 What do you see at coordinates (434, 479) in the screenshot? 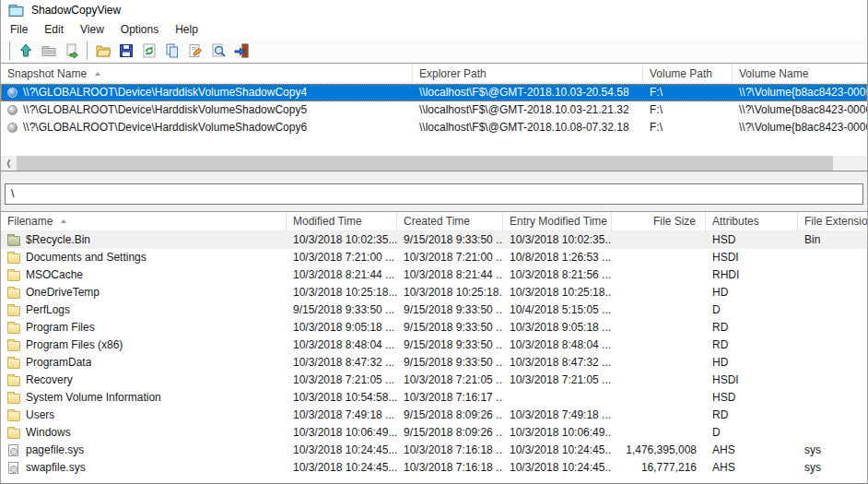
I see `file-list-empty-area` at bounding box center [434, 479].